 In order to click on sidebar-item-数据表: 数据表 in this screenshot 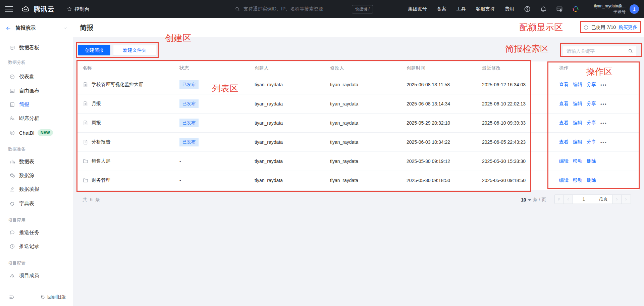, I will do `click(36, 162)`.